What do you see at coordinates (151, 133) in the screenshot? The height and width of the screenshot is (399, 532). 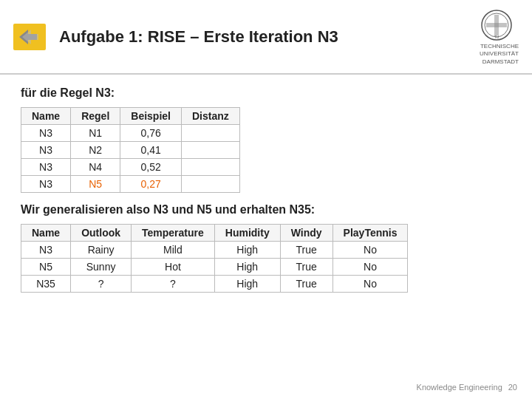 I see `cell-beispiel: 0,76` at bounding box center [151, 133].